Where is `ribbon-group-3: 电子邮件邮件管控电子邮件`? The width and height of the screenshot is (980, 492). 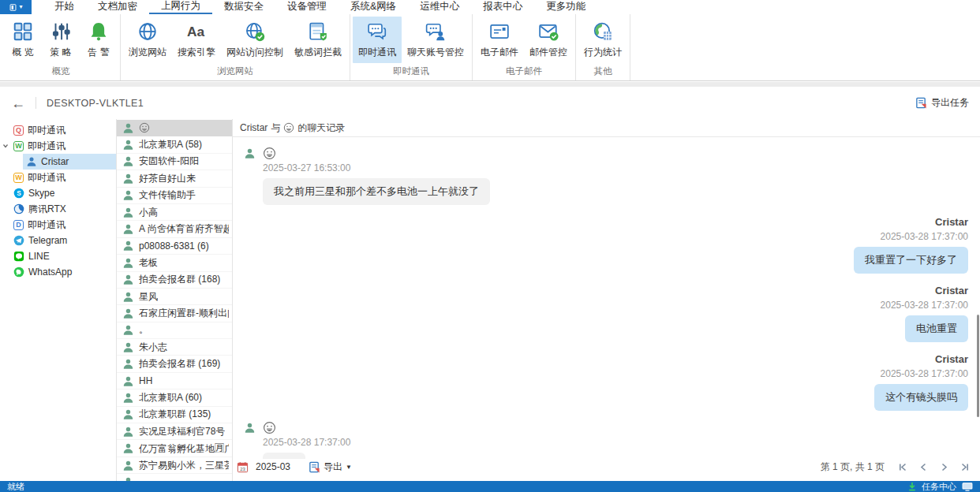
ribbon-group-3: 电子邮件邮件管控电子邮件 is located at coordinates (524, 47).